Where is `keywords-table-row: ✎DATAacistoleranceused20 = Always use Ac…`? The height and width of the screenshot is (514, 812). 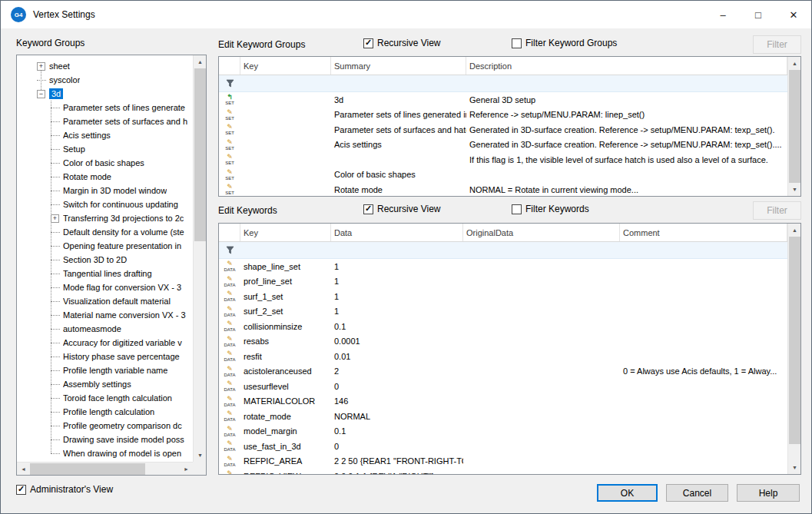
keywords-table-row: ✎DATAacistoleranceused20 = Always use Ac… is located at coordinates (503, 372).